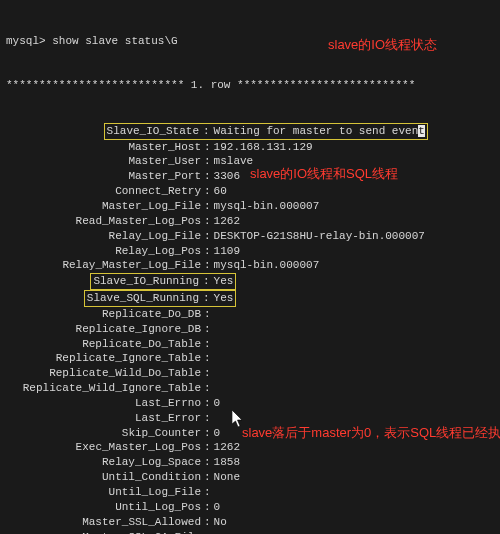  I want to click on field-key: Last_Errno, so click(104, 404).